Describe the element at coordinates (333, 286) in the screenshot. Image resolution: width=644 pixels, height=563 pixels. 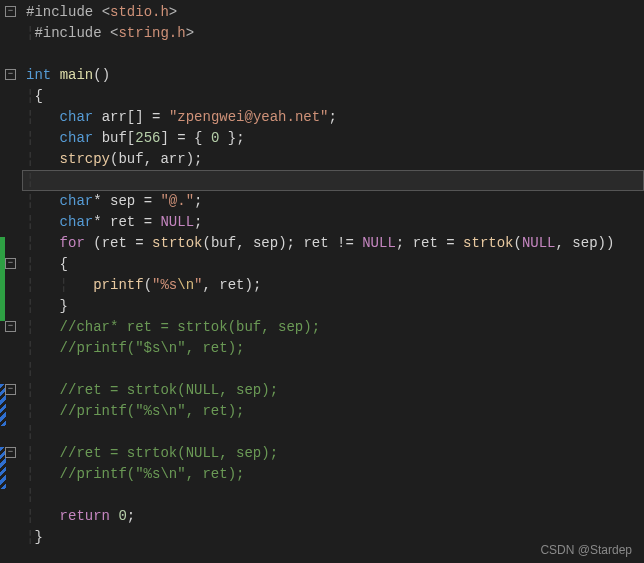
I see `code-line: ¦ ¦ printf("%s\n", ret);` at that location.